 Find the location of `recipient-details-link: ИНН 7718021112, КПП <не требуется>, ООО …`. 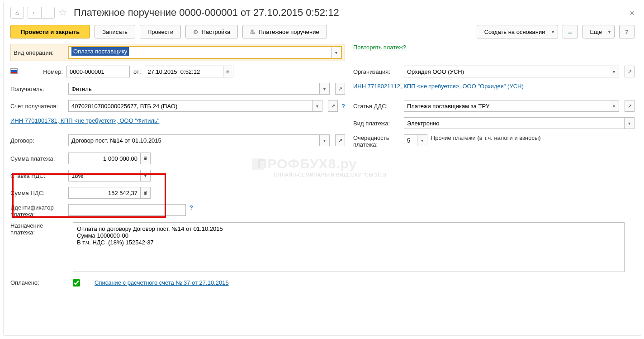

recipient-details-link: ИНН 7718021112, КПП <не требуется>, ООО … is located at coordinates (439, 86).